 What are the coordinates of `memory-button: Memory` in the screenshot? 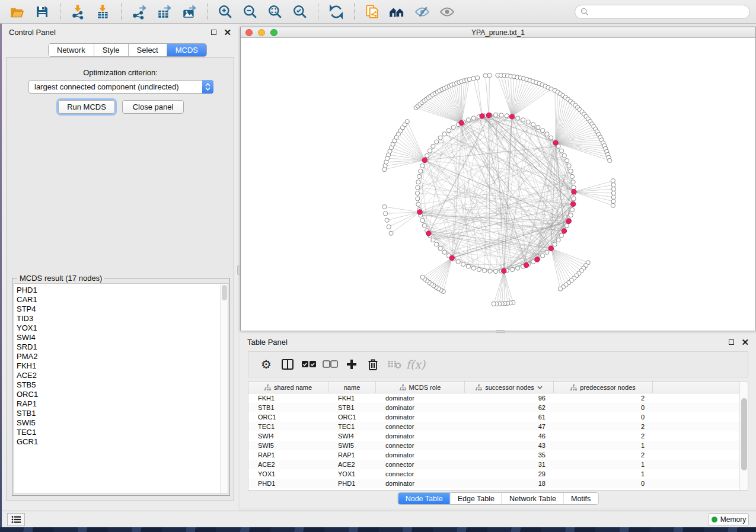 It's located at (729, 520).